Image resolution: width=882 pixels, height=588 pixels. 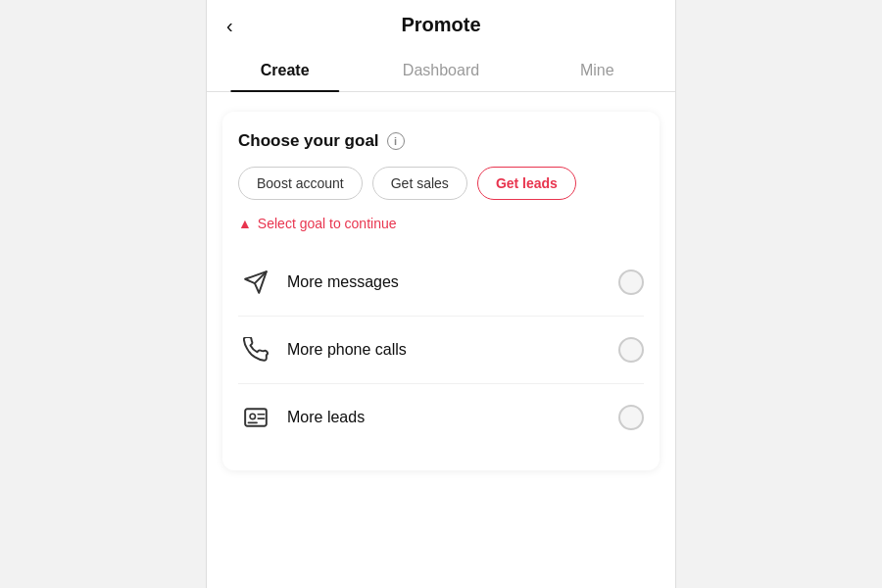 I want to click on warning-text: Select goal to continue, so click(x=327, y=223).